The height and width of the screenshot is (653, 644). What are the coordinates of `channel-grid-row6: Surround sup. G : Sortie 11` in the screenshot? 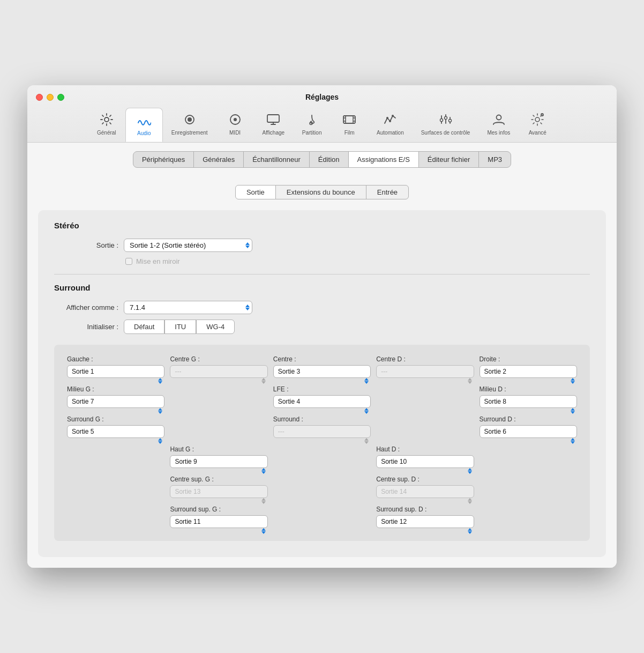 It's located at (322, 517).